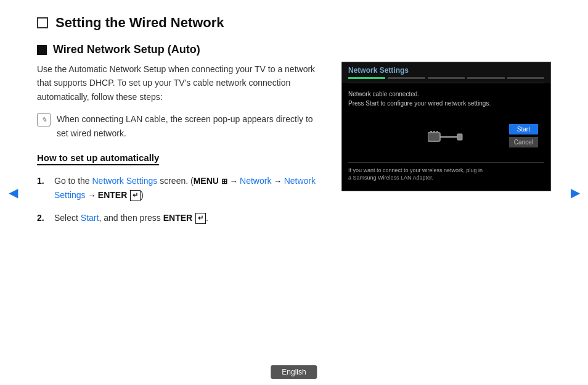  Describe the element at coordinates (446, 172) in the screenshot. I see `ns-footer-msg: If you want to connect to your wireless …` at that location.